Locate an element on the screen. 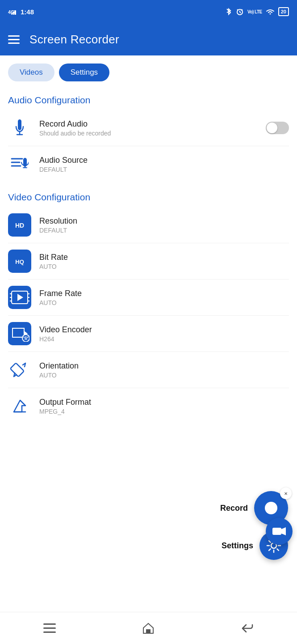 This screenshot has height=644, width=297. video-encoder-title: Video Encoder is located at coordinates (164, 330).